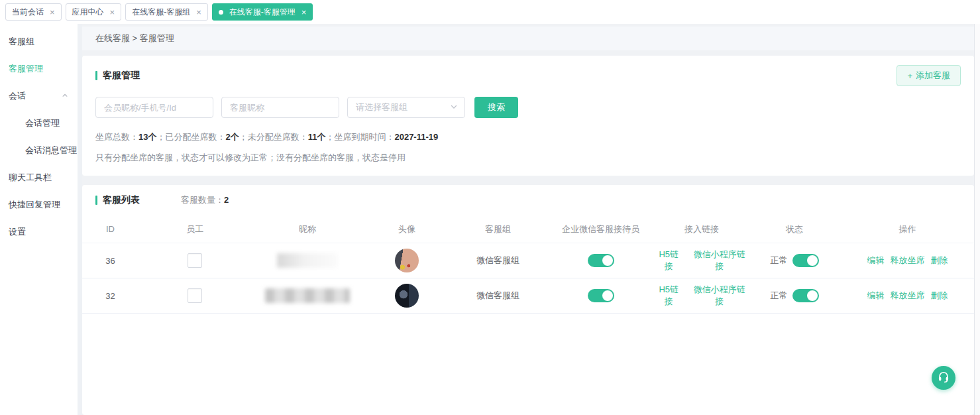 The image size is (980, 415). Describe the element at coordinates (38, 204) in the screenshot. I see `sidebar-item-quick-reply-management: 快捷回复管理` at that location.